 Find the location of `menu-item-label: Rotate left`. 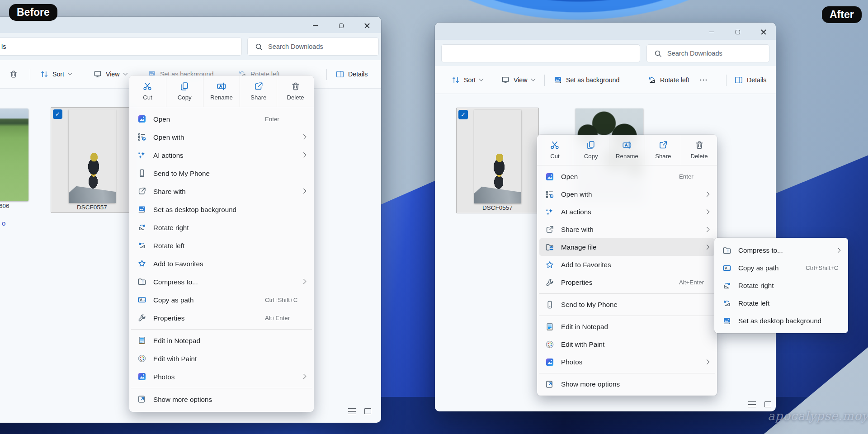

menu-item-label: Rotate left is located at coordinates (754, 303).